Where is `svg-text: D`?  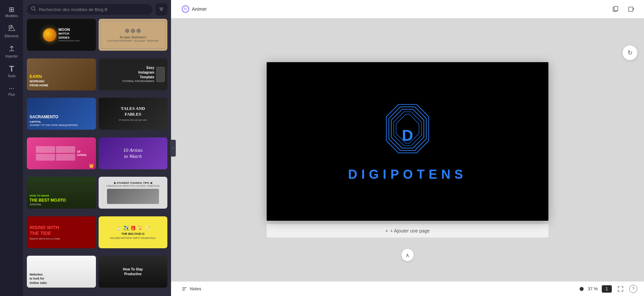 svg-text: D is located at coordinates (408, 135).